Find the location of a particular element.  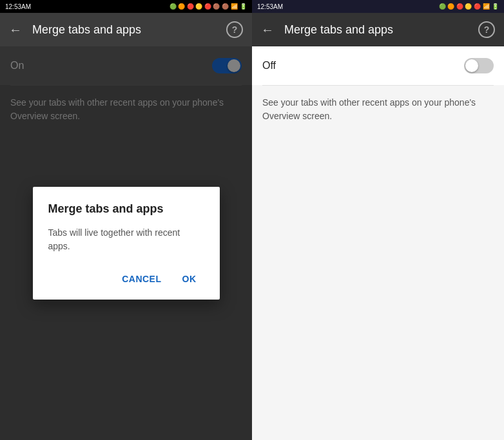

battery-icon-right: 🔋 is located at coordinates (495, 6).